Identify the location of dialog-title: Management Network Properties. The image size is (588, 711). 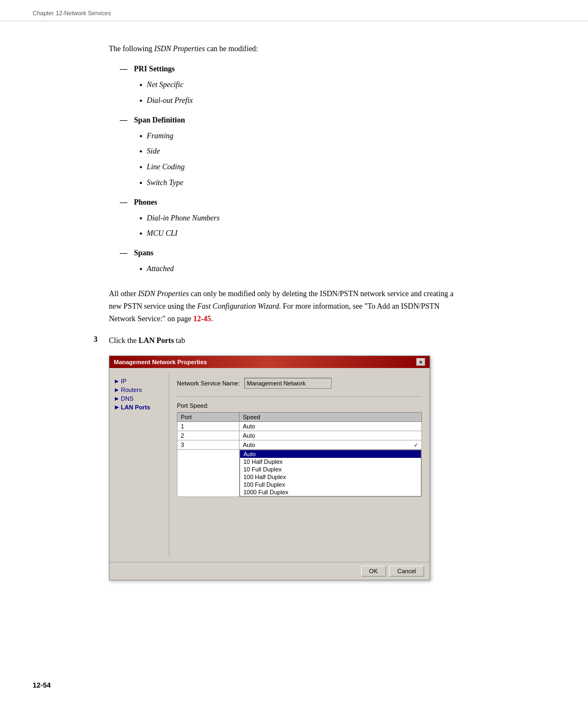
(160, 362).